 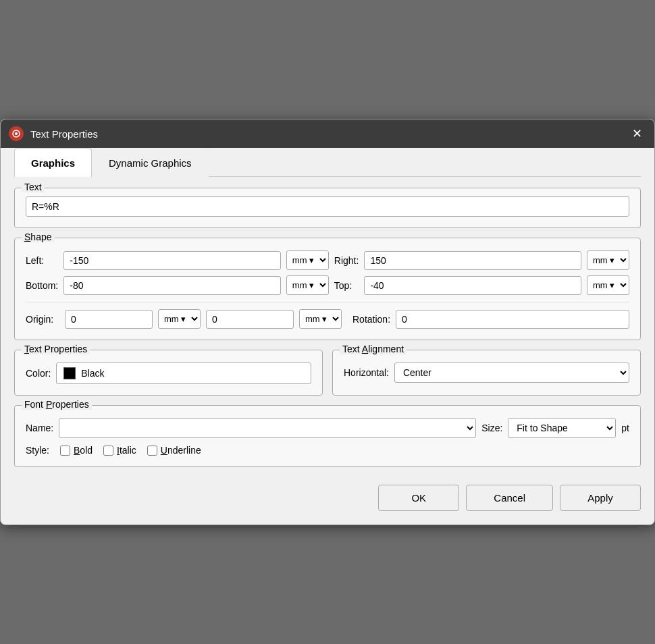 What do you see at coordinates (562, 428) in the screenshot?
I see `font-size-select: Fit to Shape 8 10 12 14 16` at bounding box center [562, 428].